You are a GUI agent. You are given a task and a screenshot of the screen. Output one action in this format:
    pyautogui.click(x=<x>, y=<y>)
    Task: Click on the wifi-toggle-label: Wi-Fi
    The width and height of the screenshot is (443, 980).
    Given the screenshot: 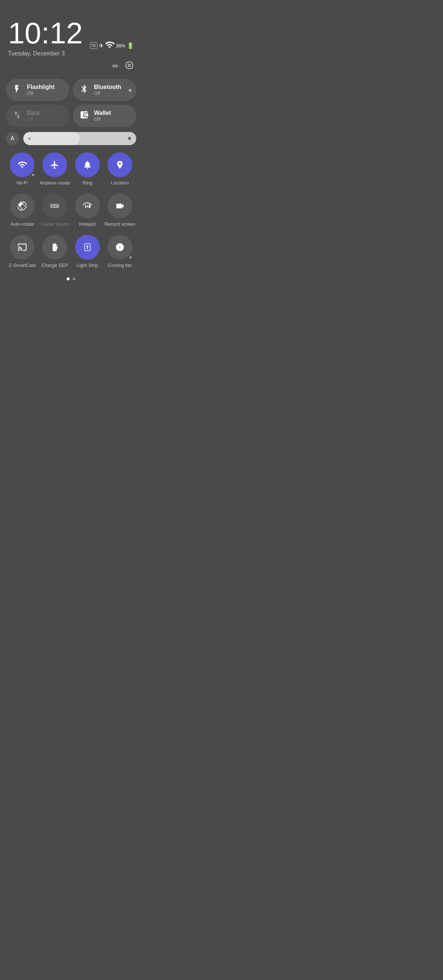 What is the action you would take?
    pyautogui.click(x=22, y=183)
    